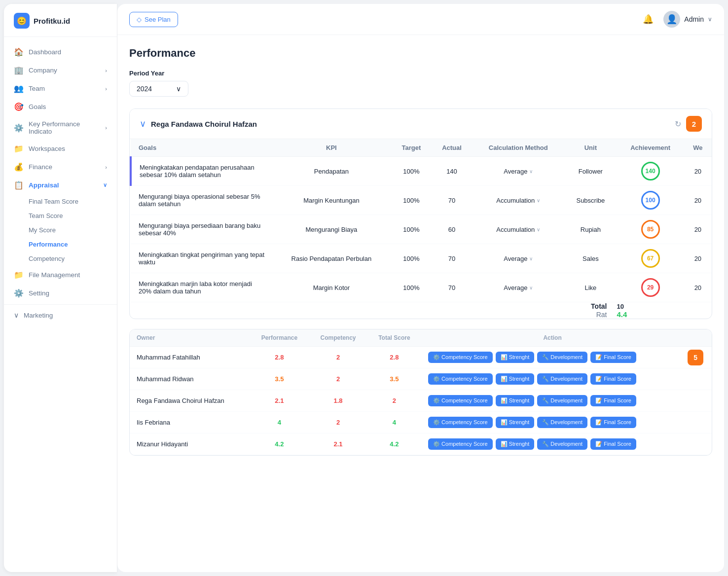  Describe the element at coordinates (73, 245) in the screenshot. I see `sidebar-item-performance: Performance` at that location.